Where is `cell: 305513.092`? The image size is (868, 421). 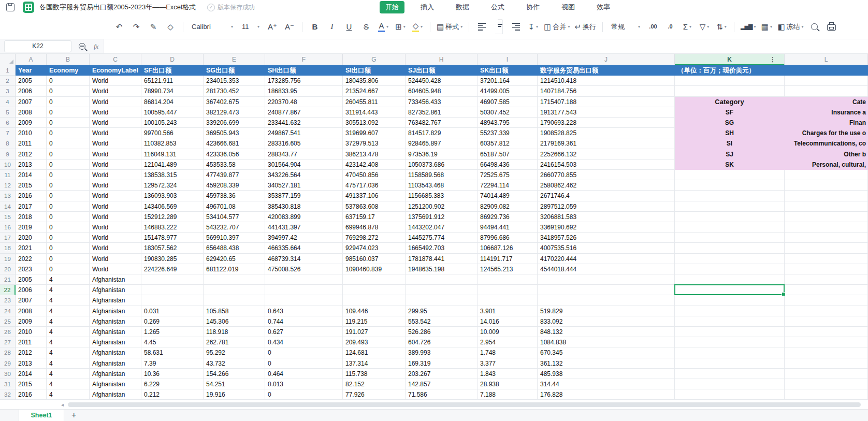
cell: 305513.092 is located at coordinates (374, 123).